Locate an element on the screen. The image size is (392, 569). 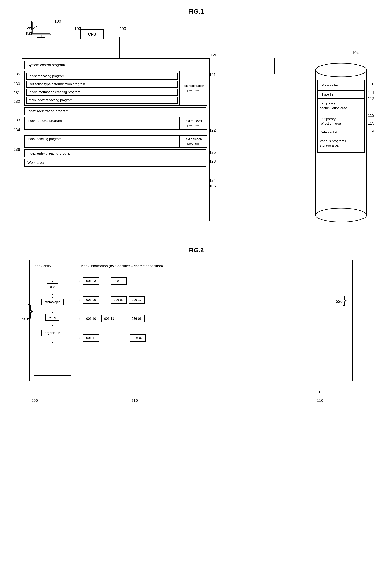
ref-201: 201 is located at coordinates (25, 319).